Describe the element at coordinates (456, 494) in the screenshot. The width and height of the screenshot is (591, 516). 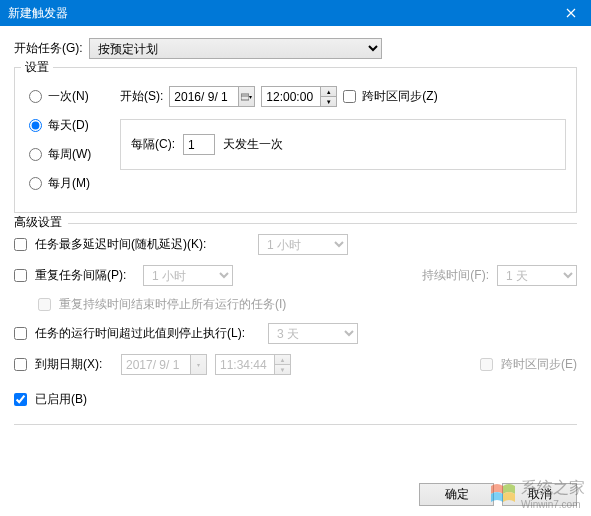
I see `ok-button: 确定` at that location.